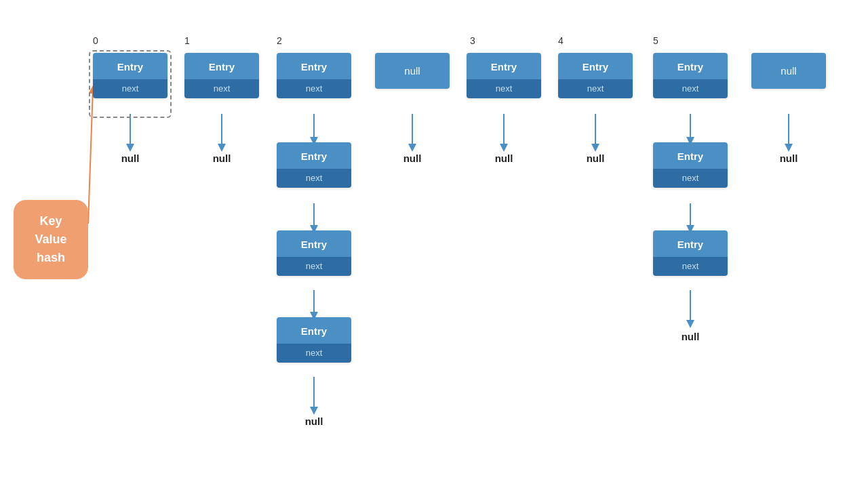  Describe the element at coordinates (690, 156) in the screenshot. I see `entry-top-6-1: Entry` at that location.